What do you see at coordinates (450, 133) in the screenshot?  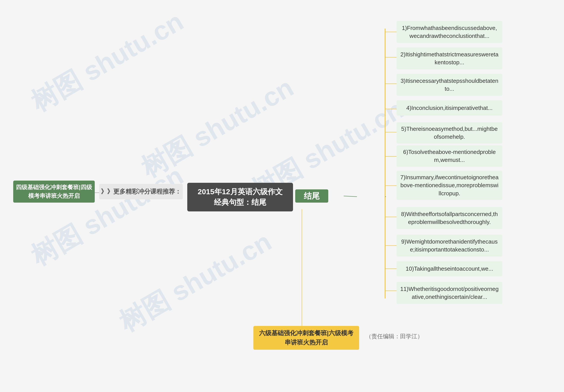 I see `right-node-5: 5)Thereisnoeasymethod,but...mightbeofsom…` at bounding box center [450, 133].